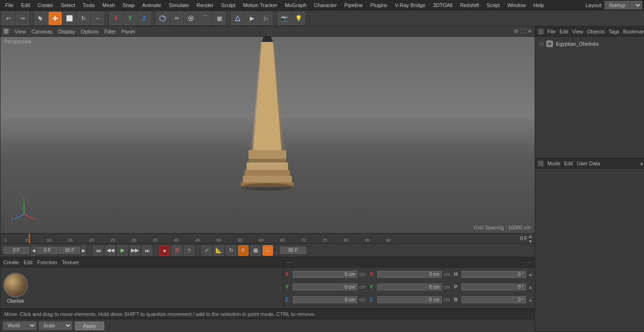  I want to click on rot-p-arrow: ▲, so click(530, 287).